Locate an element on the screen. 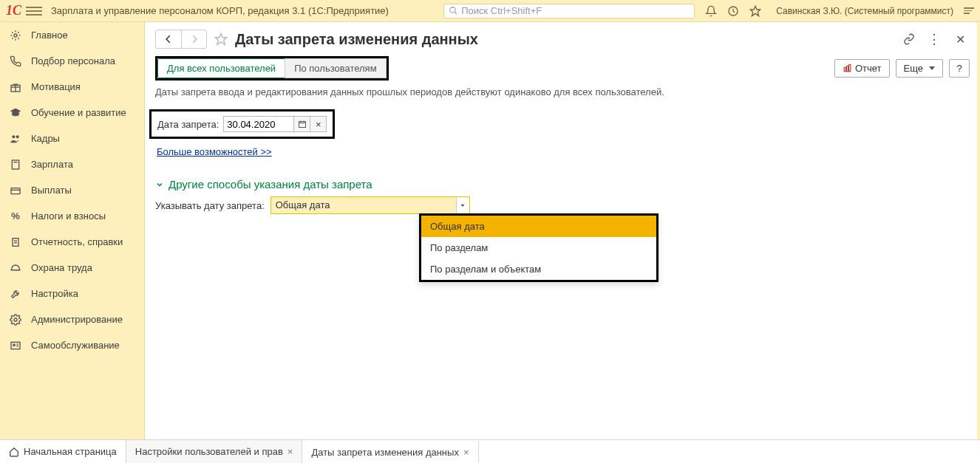 This screenshot has width=980, height=463. sidebar-item-safety: Охрана труда is located at coordinates (72, 267).